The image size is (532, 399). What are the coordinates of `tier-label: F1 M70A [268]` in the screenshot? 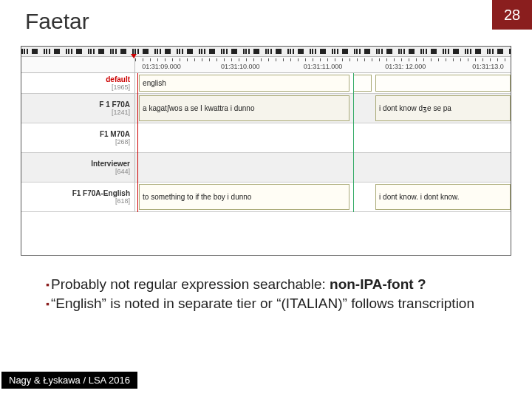 It's located at (78, 137).